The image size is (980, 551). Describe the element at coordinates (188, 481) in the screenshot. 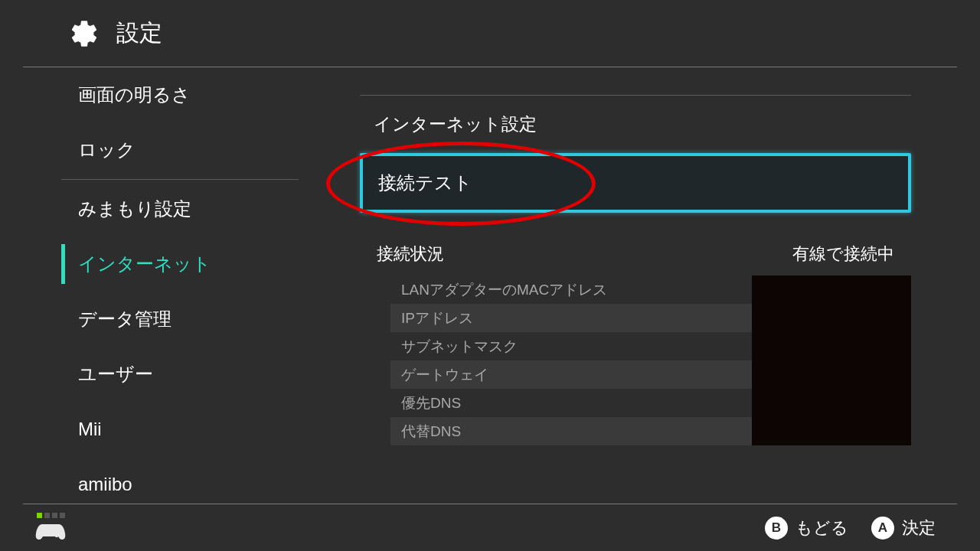

I see `sidebar-item-amiibo: amiibo` at that location.